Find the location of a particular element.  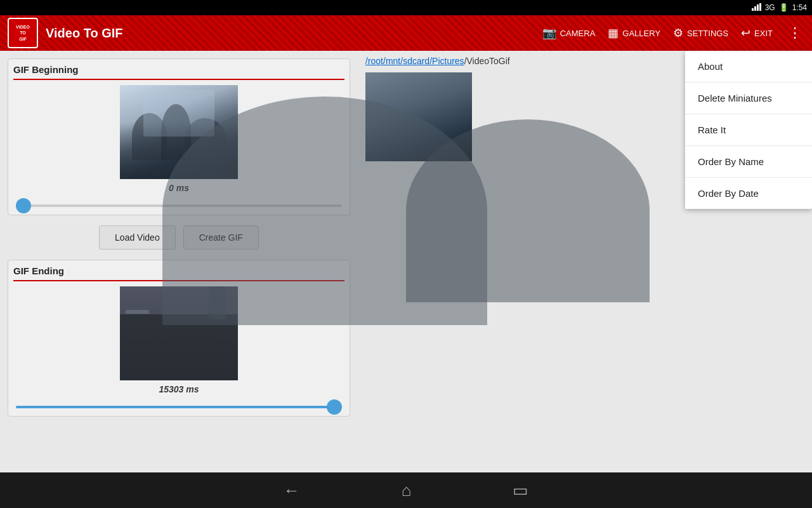

menu-item-rate-it: Rate It is located at coordinates (749, 130).